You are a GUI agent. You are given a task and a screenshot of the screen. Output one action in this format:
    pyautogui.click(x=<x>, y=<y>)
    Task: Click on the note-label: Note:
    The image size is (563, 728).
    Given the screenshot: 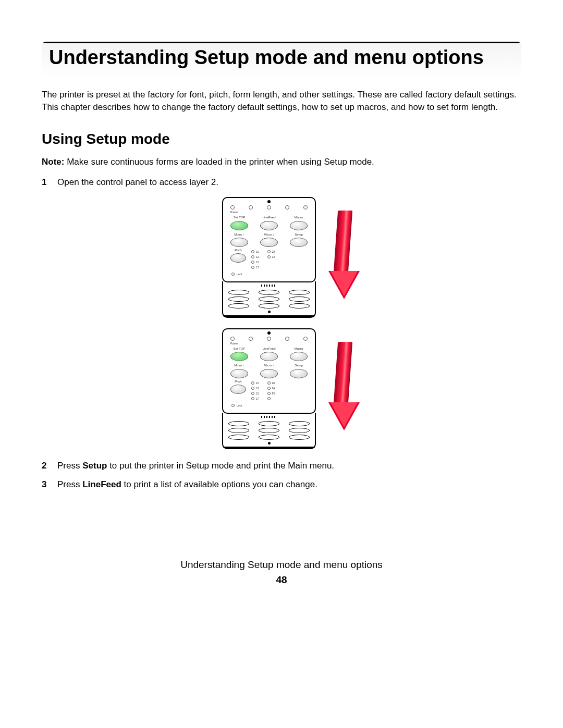 What is the action you would take?
    pyautogui.click(x=53, y=162)
    